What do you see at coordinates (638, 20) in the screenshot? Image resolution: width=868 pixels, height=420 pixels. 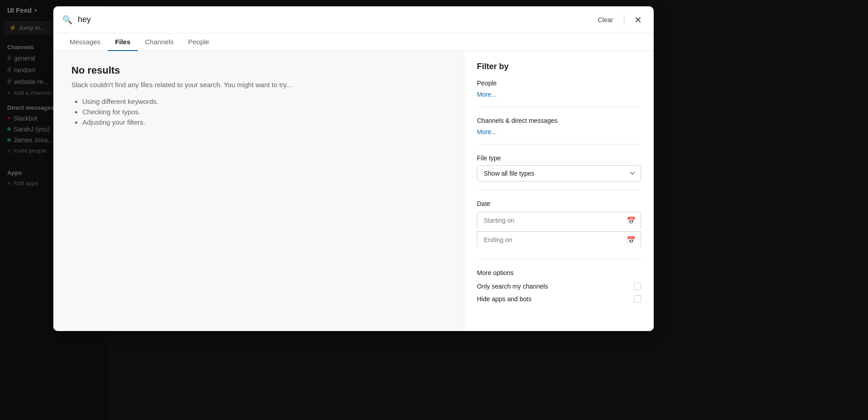 I see `close-button: ✕` at bounding box center [638, 20].